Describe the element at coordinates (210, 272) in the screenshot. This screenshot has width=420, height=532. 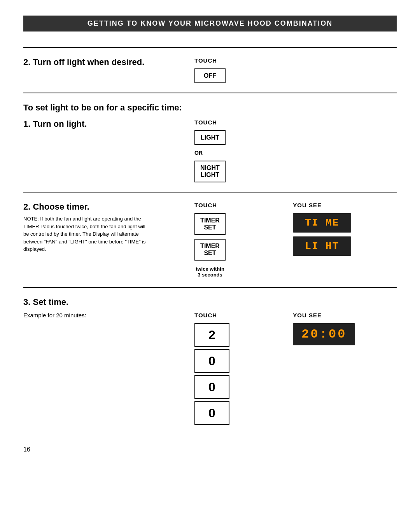
I see `twice-label-text: twice within 3 seconds` at that location.